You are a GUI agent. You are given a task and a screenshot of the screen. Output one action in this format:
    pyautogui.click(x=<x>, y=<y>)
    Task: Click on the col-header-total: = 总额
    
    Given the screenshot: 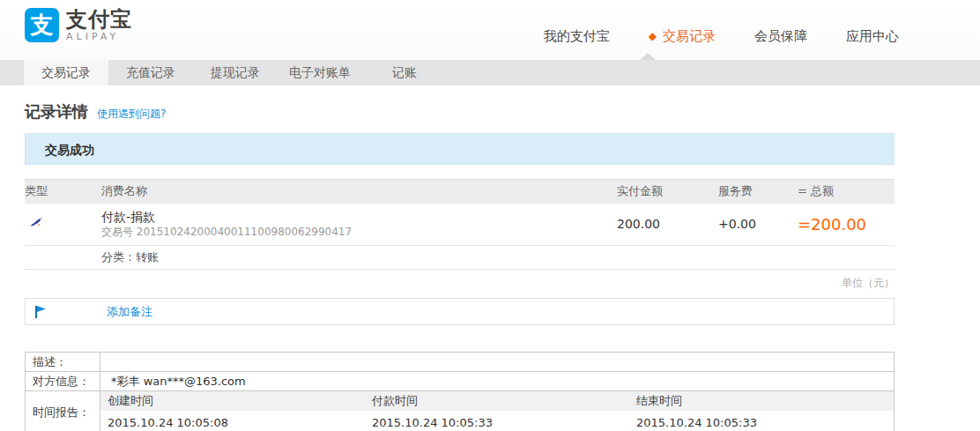 What is the action you would take?
    pyautogui.click(x=846, y=192)
    